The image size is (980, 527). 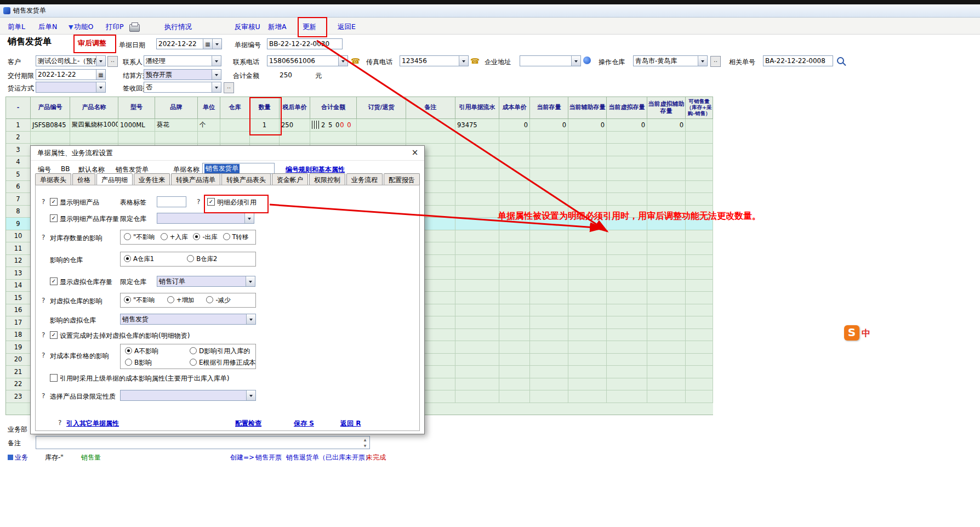 What do you see at coordinates (587, 60) in the screenshot?
I see `globe-icon` at bounding box center [587, 60].